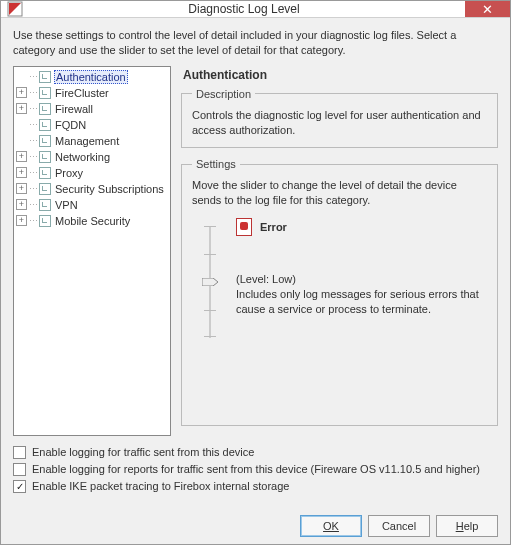 The height and width of the screenshot is (545, 511). What do you see at coordinates (91, 77) in the screenshot?
I see `tree-label: Authentication` at bounding box center [91, 77].